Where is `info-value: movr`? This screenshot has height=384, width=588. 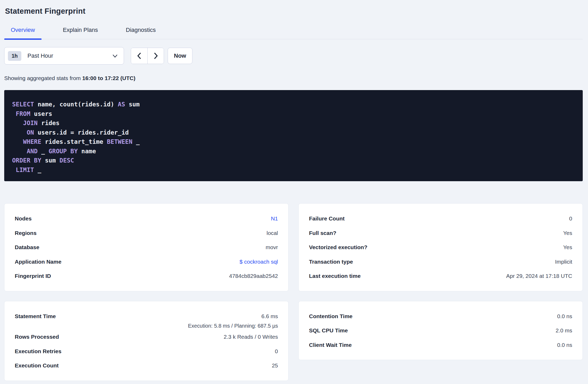
info-value: movr is located at coordinates (272, 247).